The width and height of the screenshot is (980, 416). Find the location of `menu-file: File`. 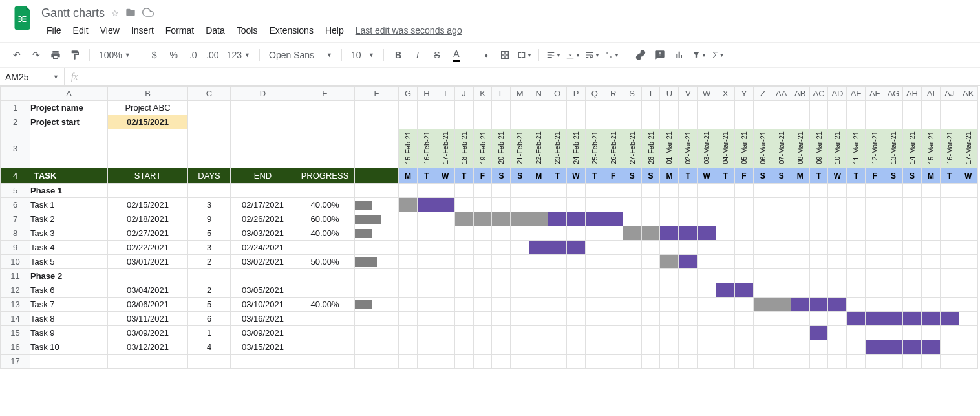

menu-file: File is located at coordinates (54, 30).